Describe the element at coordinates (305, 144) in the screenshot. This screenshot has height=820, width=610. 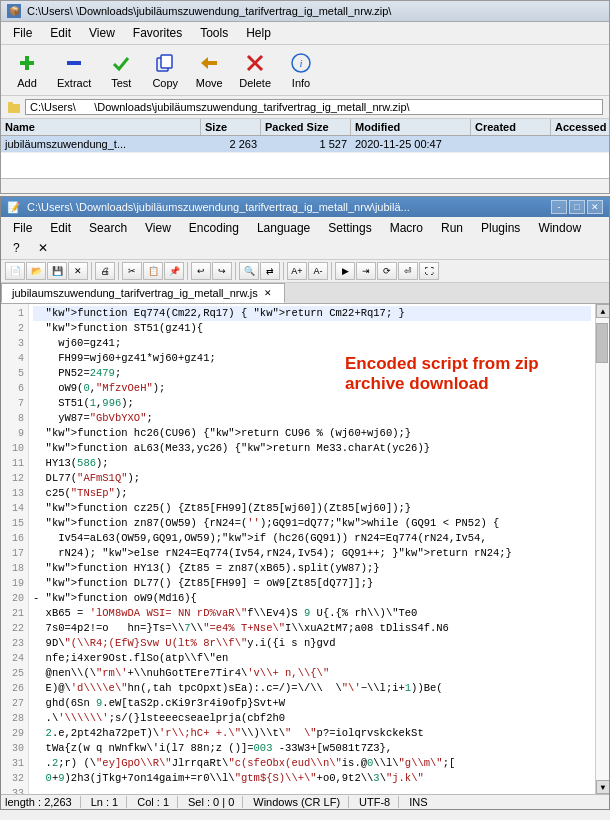
I see `table-row: jubiläumszuwendung_t... 2 263 1 527 2020…` at that location.